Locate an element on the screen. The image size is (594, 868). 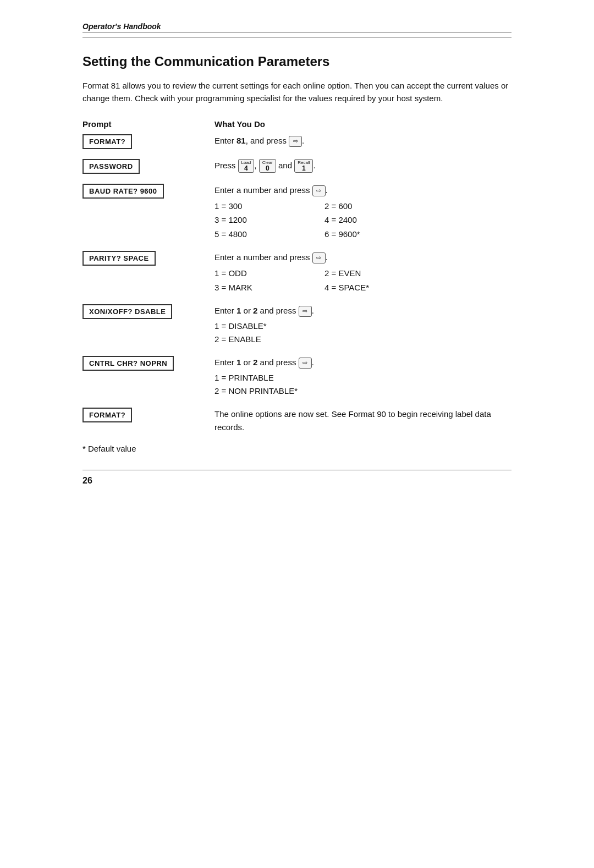
page-title: Setting the Communication Parameters is located at coordinates (297, 62).